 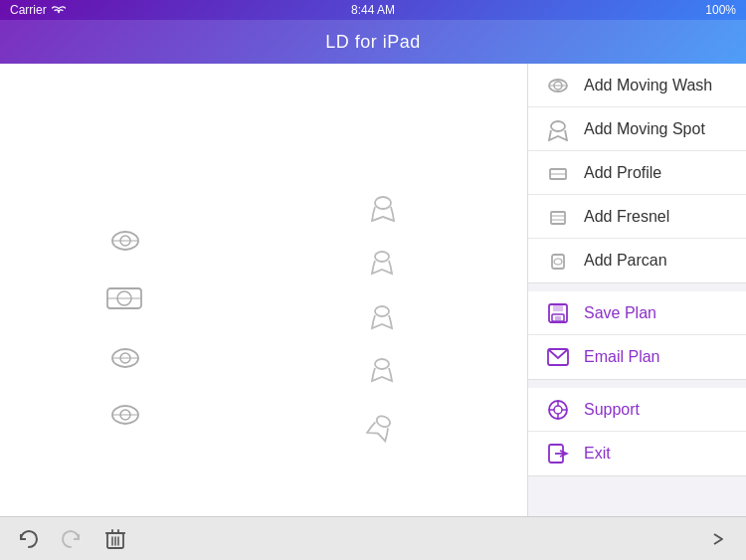 I want to click on exit-label: Exit, so click(x=597, y=454).